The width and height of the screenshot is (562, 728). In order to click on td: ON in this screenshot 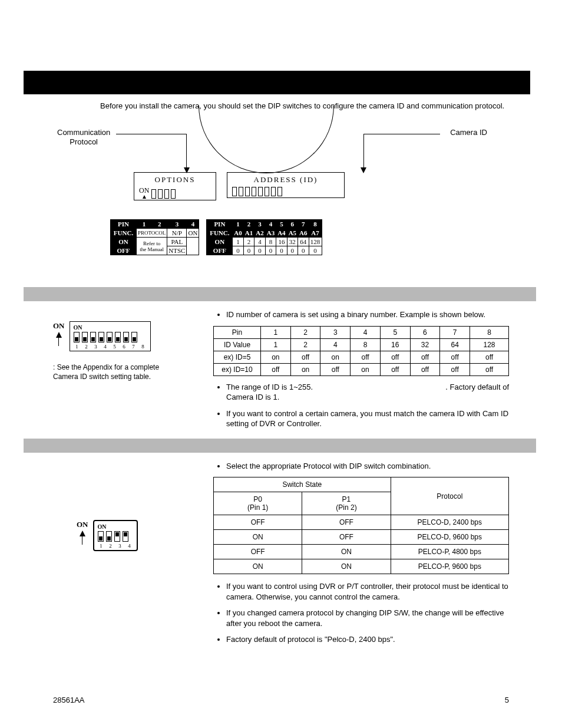, I will do `click(258, 567)`.